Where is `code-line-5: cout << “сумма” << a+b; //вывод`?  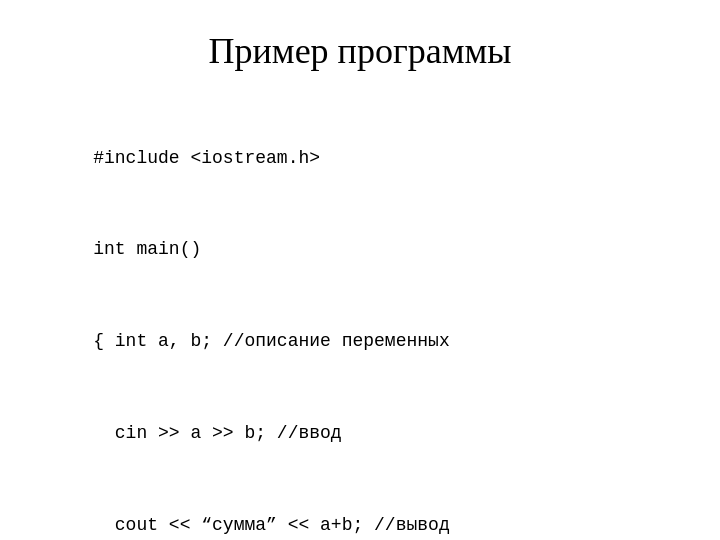
code-line-5: cout << “сумма” << a+b; //вывод is located at coordinates (271, 525).